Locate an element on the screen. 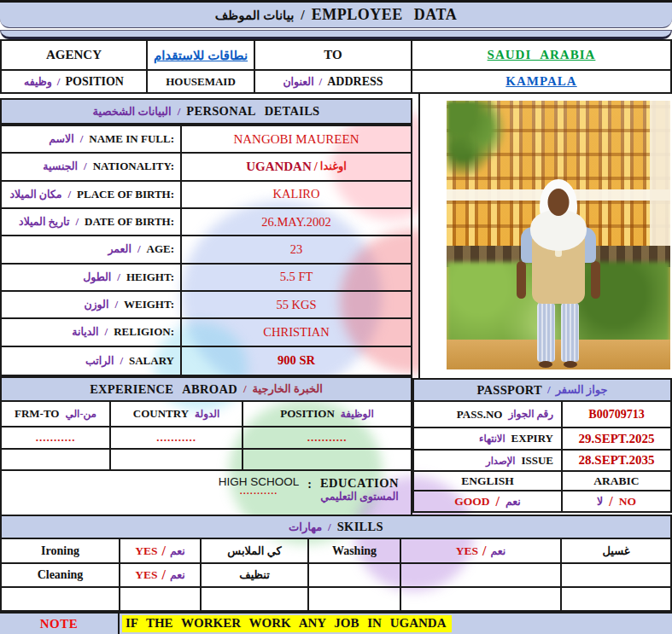 This screenshot has width=672, height=634. figure-right-arm is located at coordinates (596, 280).